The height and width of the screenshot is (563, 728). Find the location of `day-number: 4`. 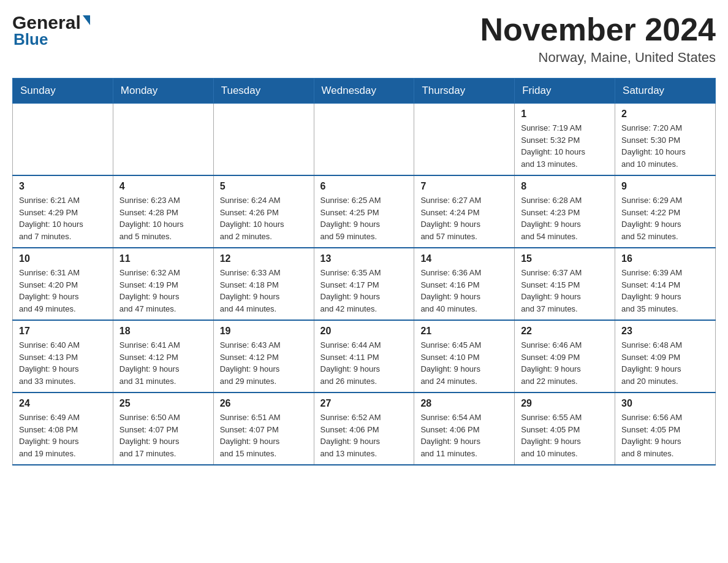

day-number: 4 is located at coordinates (163, 186).